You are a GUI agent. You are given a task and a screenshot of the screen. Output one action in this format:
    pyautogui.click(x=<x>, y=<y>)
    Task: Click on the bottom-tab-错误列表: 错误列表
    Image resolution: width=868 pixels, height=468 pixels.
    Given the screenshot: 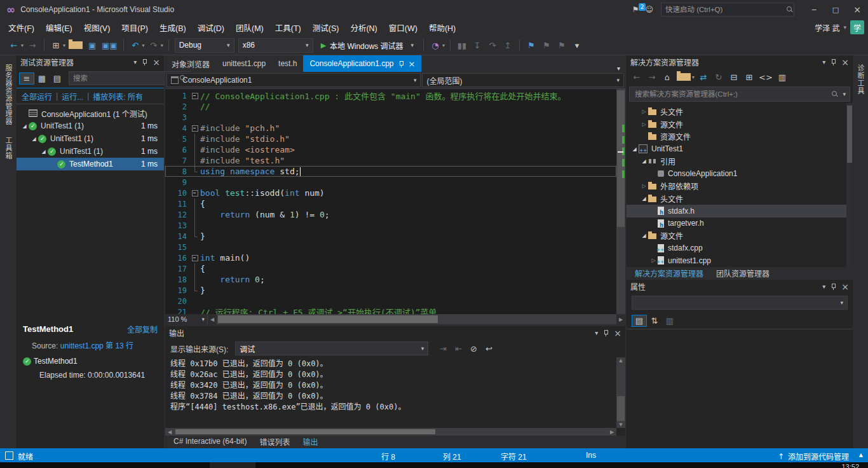 What is the action you would take?
    pyautogui.click(x=275, y=443)
    